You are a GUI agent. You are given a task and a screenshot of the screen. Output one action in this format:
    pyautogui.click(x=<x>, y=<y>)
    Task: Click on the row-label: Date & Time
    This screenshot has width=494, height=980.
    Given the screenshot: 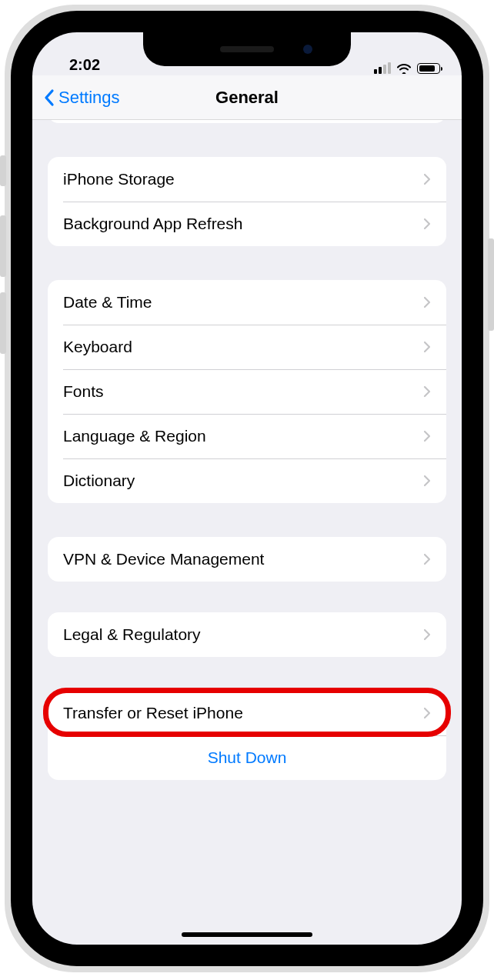 What is the action you would take?
    pyautogui.click(x=108, y=302)
    